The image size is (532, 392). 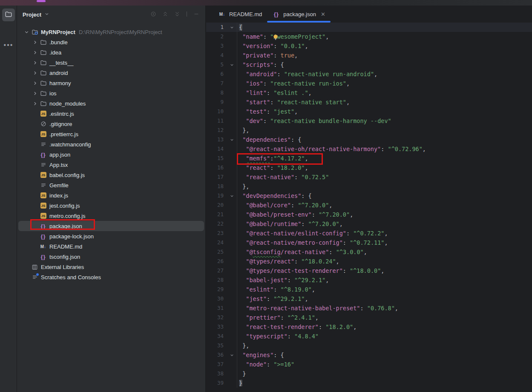 I want to click on code-text: "@react-native-oh/react-native-harmony":…, so click(x=384, y=149).